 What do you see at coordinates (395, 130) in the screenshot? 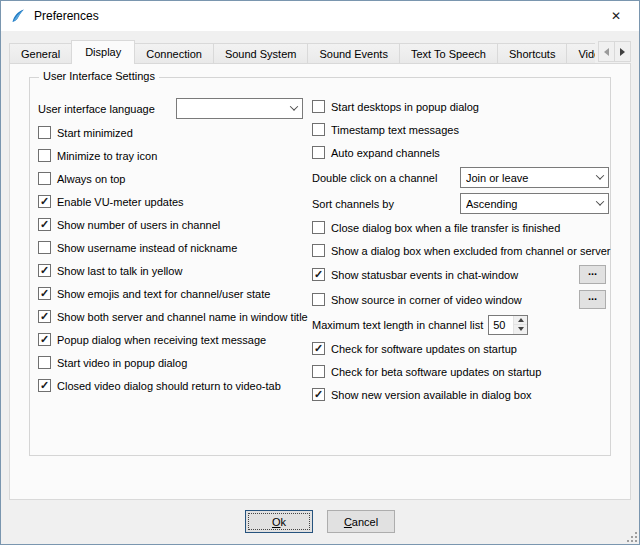
I see `checkbox-label: Timestamp text messages` at bounding box center [395, 130].